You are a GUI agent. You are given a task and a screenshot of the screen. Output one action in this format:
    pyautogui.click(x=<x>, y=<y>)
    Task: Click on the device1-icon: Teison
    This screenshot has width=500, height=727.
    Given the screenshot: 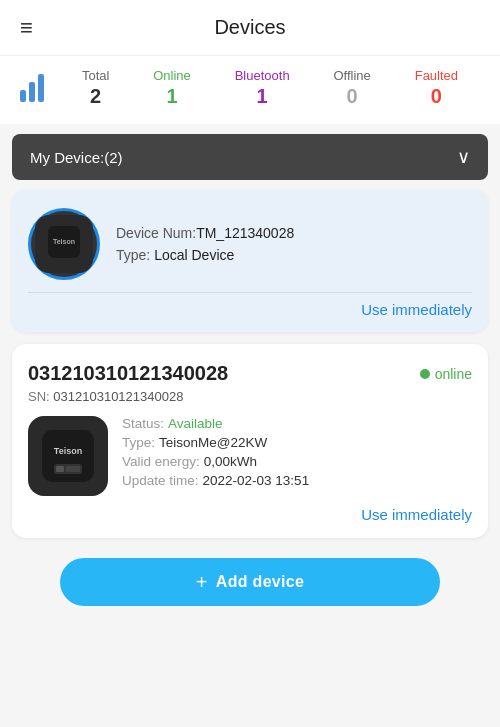 What is the action you would take?
    pyautogui.click(x=64, y=244)
    